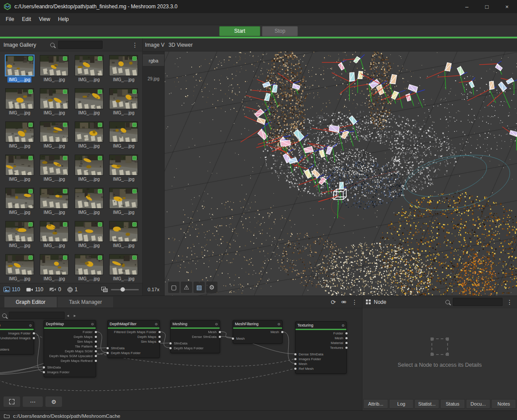  What do you see at coordinates (280, 31) in the screenshot?
I see `stop-button: Stop` at bounding box center [280, 31].